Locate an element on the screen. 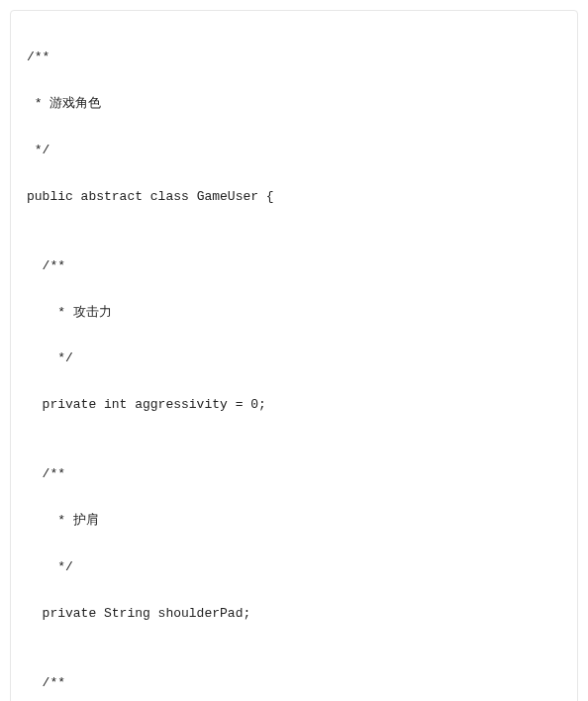 This screenshot has height=701, width=588. code-line: private int aggressivity = 0; is located at coordinates (294, 404).